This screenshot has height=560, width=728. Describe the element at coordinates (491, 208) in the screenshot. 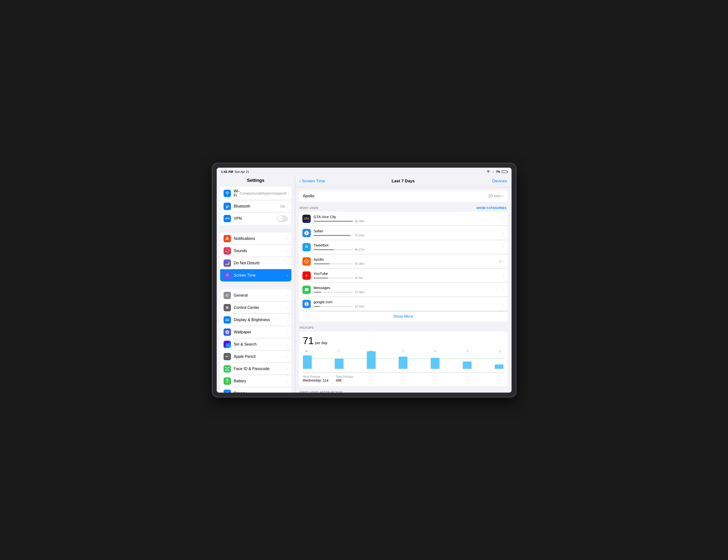

I see `show-categories-button: SHOW CATEGORIES` at that location.